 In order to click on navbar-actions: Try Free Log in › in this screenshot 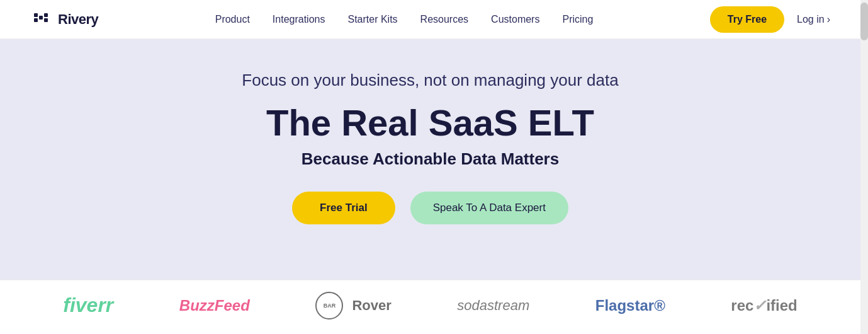, I will do `click(770, 20)`.